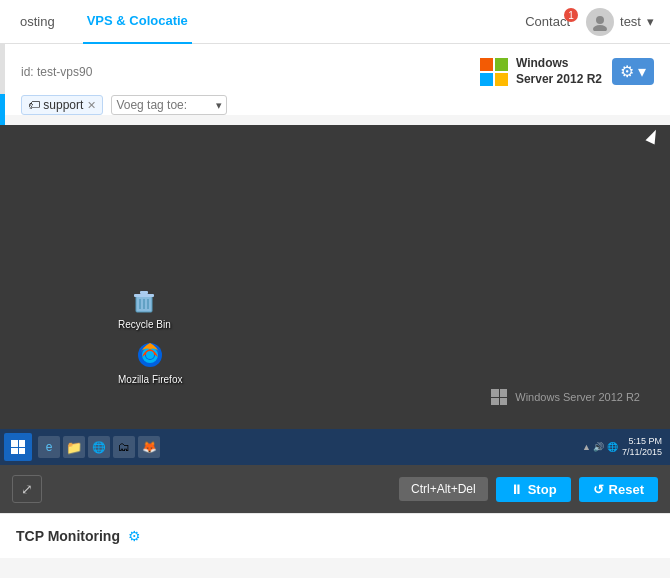  What do you see at coordinates (633, 72) in the screenshot?
I see `server-settings-button: ⚙ ▾` at bounding box center [633, 72].